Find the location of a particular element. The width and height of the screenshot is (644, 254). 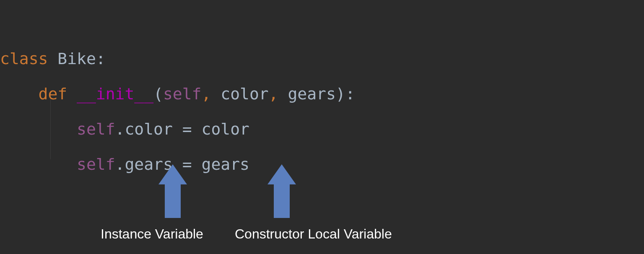

dunder-init: __init__ is located at coordinates (115, 94).